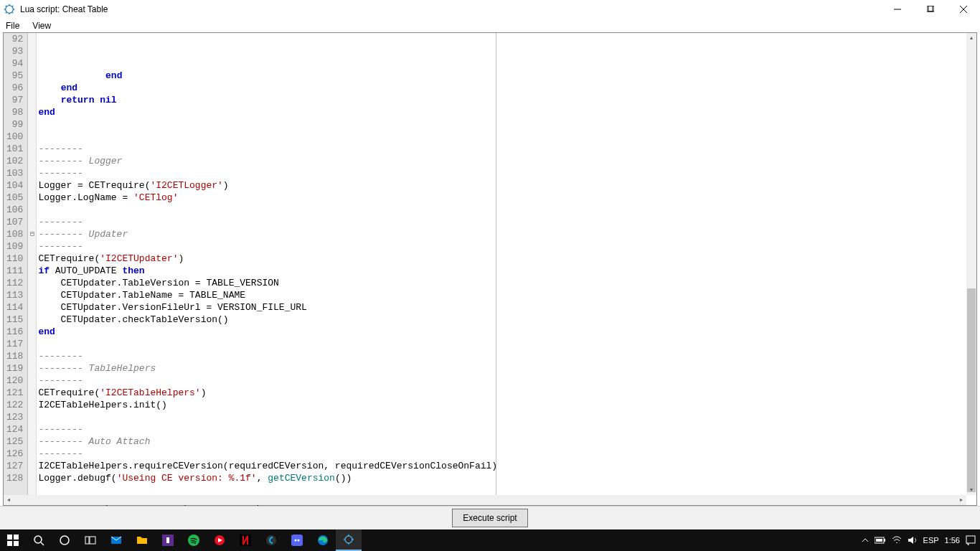  What do you see at coordinates (42, 26) in the screenshot?
I see `menu-view: View` at bounding box center [42, 26].